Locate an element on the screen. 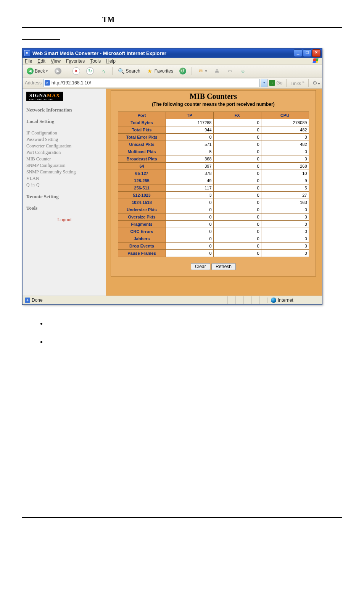  row-label: Multicast Pkts is located at coordinates (142, 152).